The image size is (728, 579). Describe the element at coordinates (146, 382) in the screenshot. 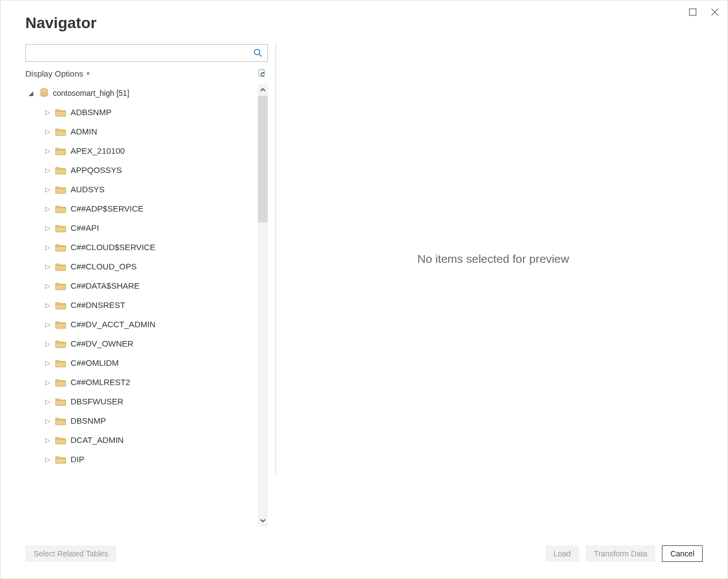

I see `tree-item: ▷C##OMLREST2` at that location.